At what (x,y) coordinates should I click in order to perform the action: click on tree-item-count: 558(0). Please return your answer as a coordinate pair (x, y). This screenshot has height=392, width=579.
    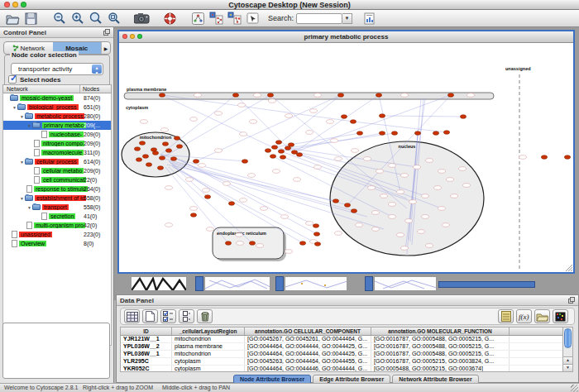
    Looking at the image, I should click on (92, 207).